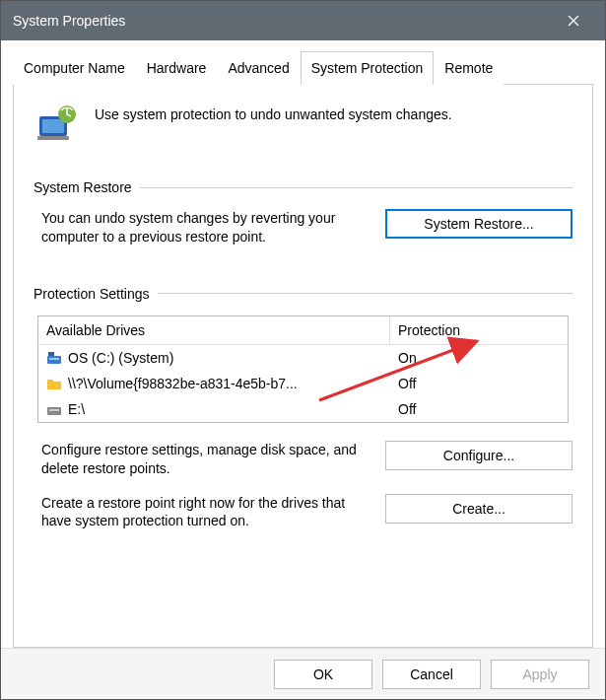  What do you see at coordinates (258, 68) in the screenshot?
I see `tab-advanced: Advanced` at bounding box center [258, 68].